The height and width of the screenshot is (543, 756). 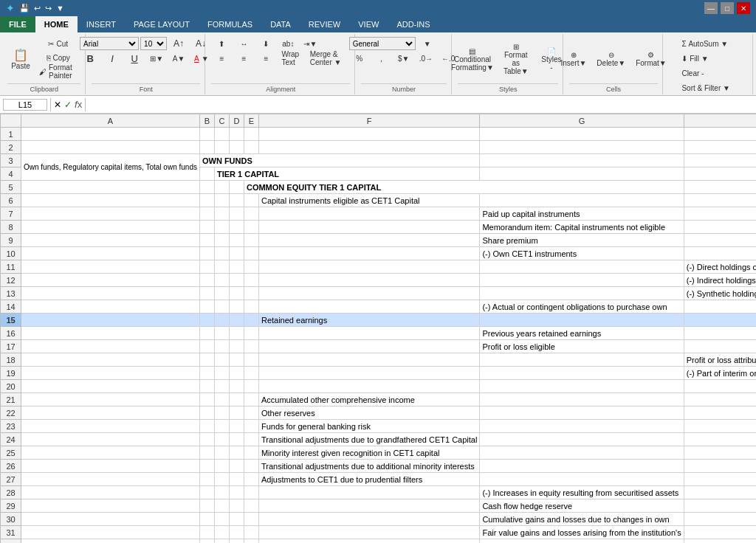 I want to click on cell-32-g: (-) Value adjustments due to the require…, so click(x=582, y=542).